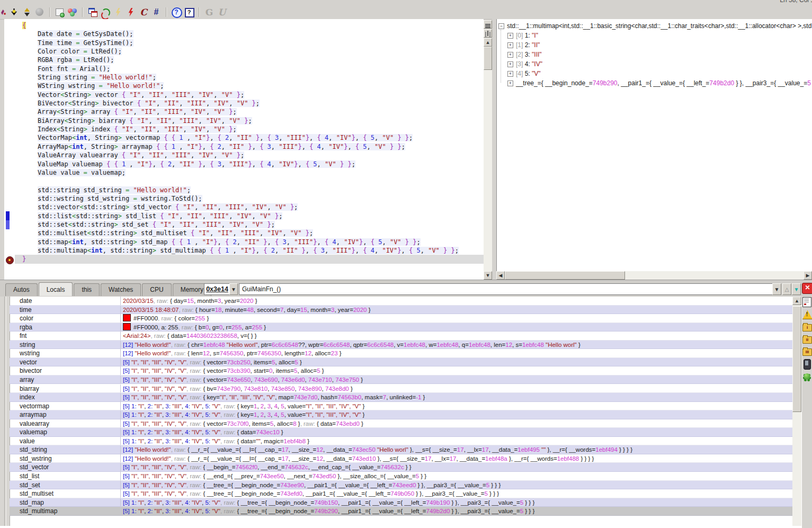 The height and width of the screenshot is (528, 812). What do you see at coordinates (787, 289) in the screenshot?
I see `prev-frame-button: △` at bounding box center [787, 289].